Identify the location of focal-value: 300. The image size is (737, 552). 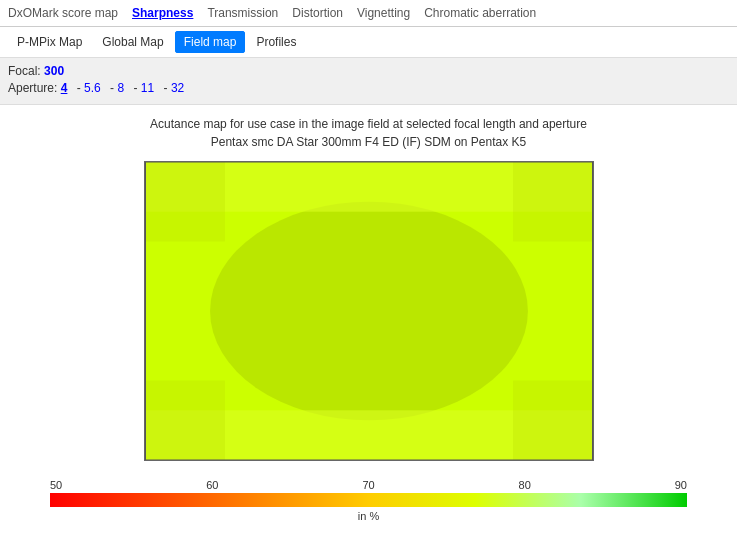
(54, 71).